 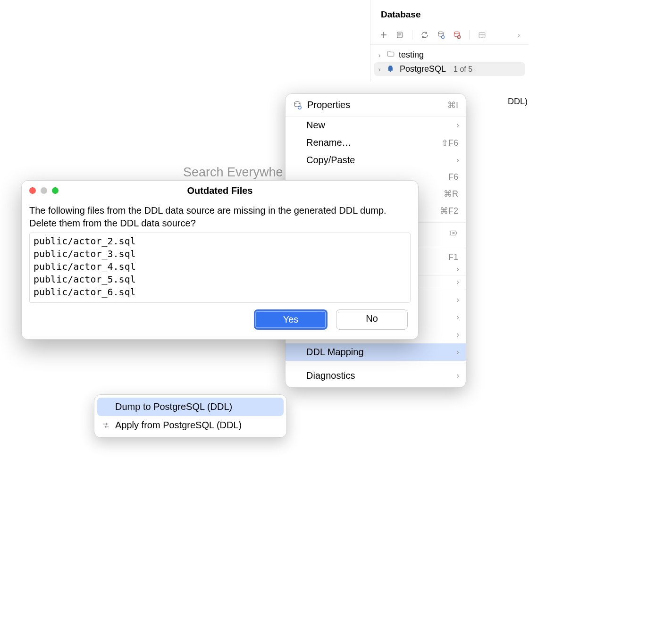 What do you see at coordinates (450, 143) in the screenshot?
I see `ctx-shortcut: ⇧F6` at bounding box center [450, 143].